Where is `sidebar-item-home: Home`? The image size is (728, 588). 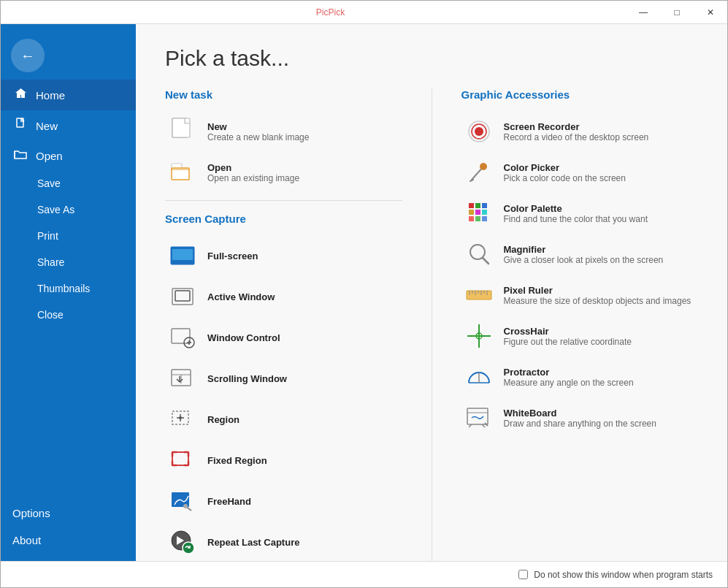
sidebar-item-home: Home is located at coordinates (69, 95).